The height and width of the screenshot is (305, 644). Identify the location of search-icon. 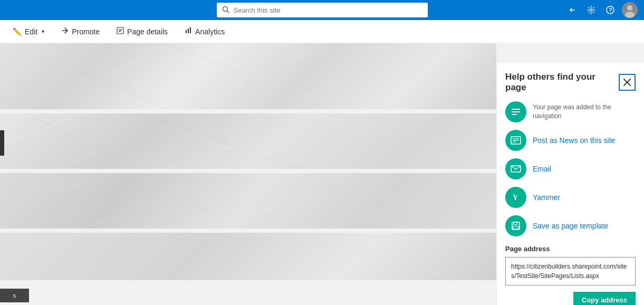
(226, 11).